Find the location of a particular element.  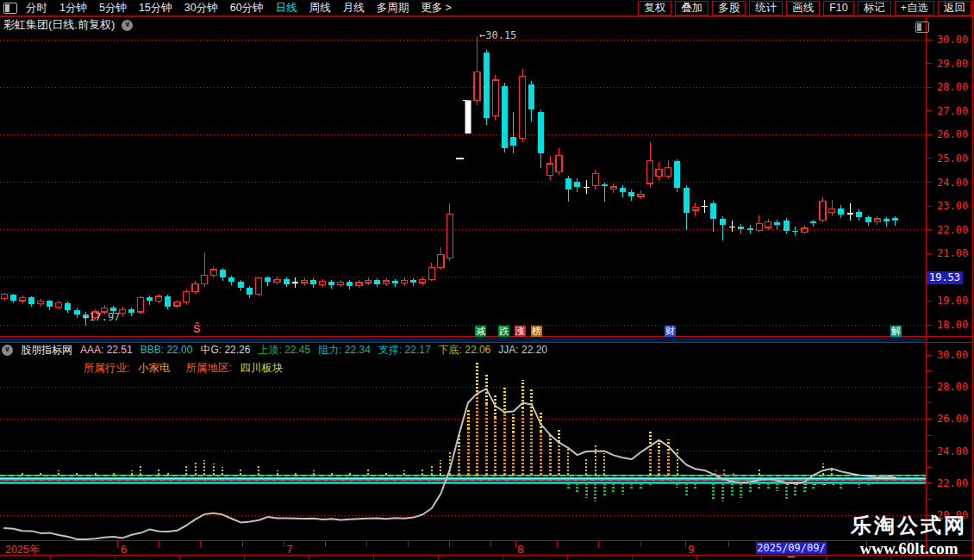

price-label: 26.00 is located at coordinates (952, 134).